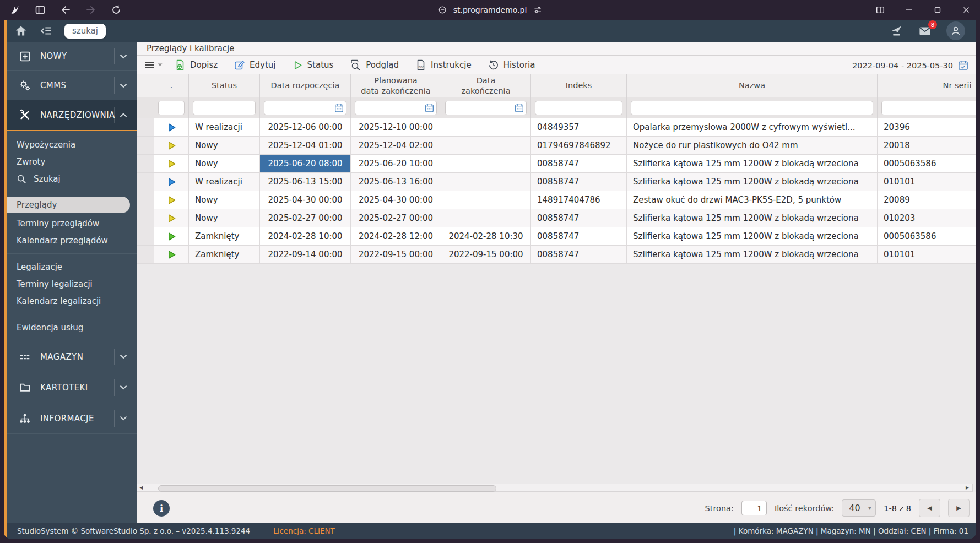 The image size is (980, 543). I want to click on cell-end: 2024-02-28 10:30, so click(486, 237).